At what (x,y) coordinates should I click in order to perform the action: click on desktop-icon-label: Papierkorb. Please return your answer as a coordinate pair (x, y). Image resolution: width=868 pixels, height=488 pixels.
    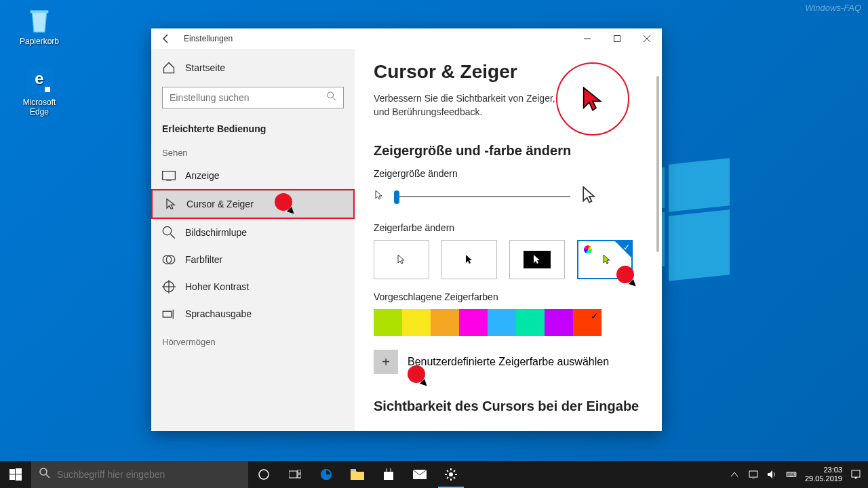
    Looking at the image, I should click on (39, 41).